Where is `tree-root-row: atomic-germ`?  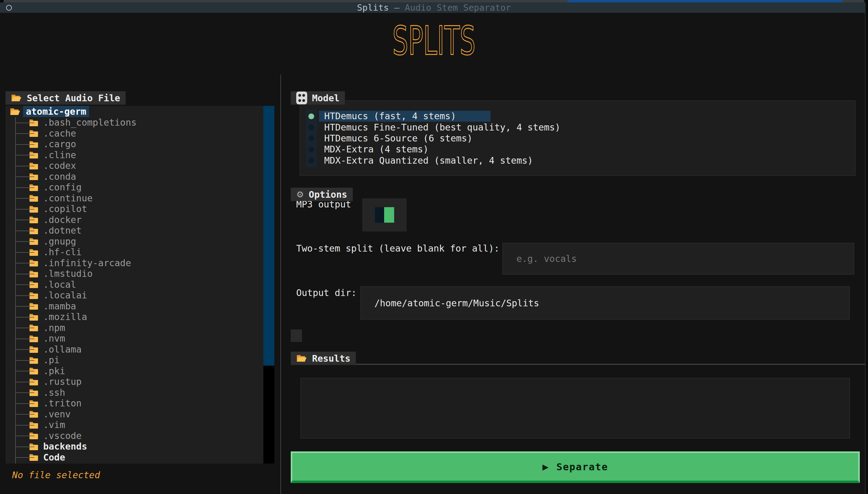 tree-root-row: atomic-germ is located at coordinates (47, 111).